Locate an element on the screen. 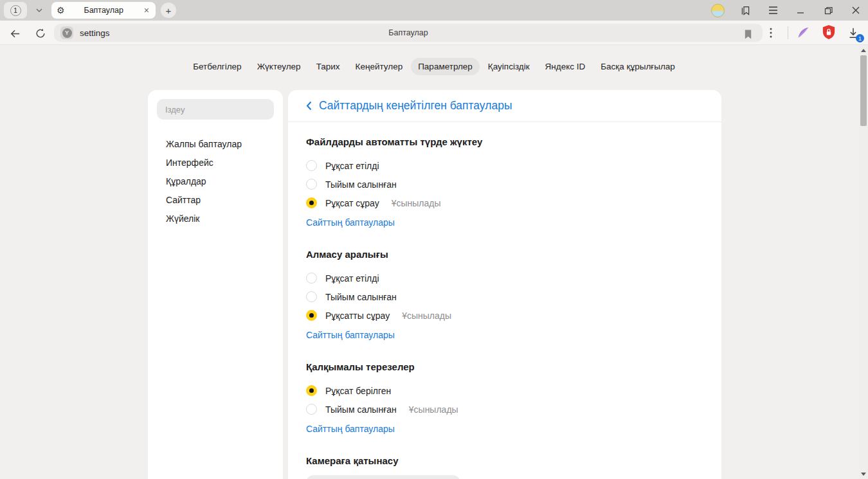  browser-menu-button is located at coordinates (773, 10).